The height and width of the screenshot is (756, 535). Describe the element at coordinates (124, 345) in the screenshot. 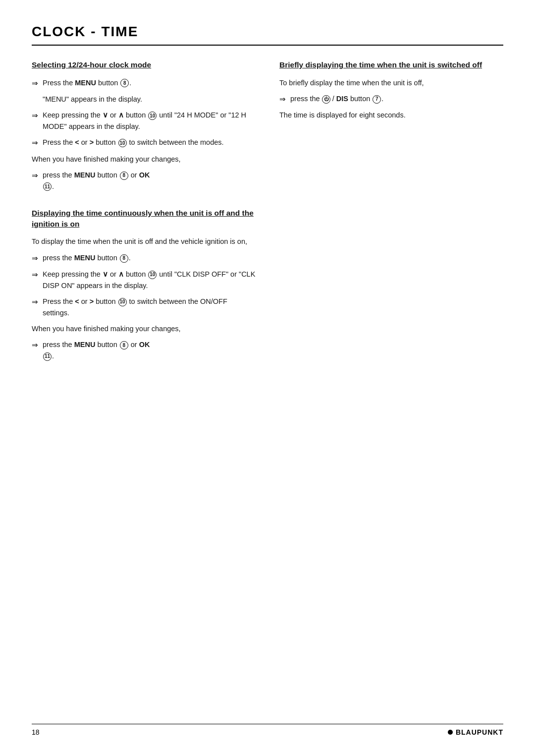

I see `circle-8-4: 8` at that location.